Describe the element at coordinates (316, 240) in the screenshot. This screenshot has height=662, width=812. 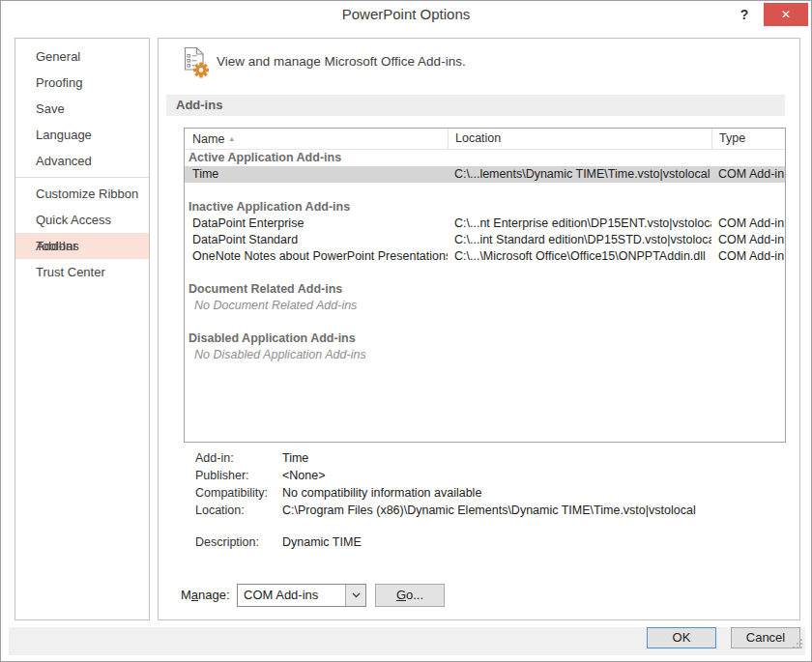
I see `addin-cell-name: DataPoint Standard` at that location.